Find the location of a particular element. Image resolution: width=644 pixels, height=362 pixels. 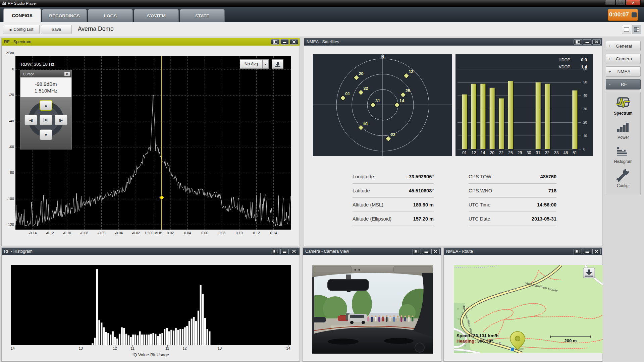

cursor-step-button is located at coordinates (46, 120).